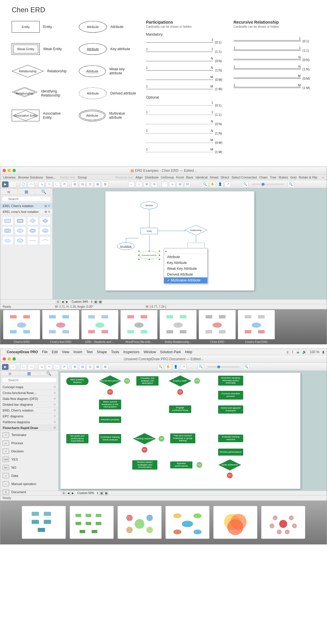 This screenshot has width=327, height=644. What do you see at coordinates (214, 177) in the screenshot?
I see `menu-item: Smart` at bounding box center [214, 177].